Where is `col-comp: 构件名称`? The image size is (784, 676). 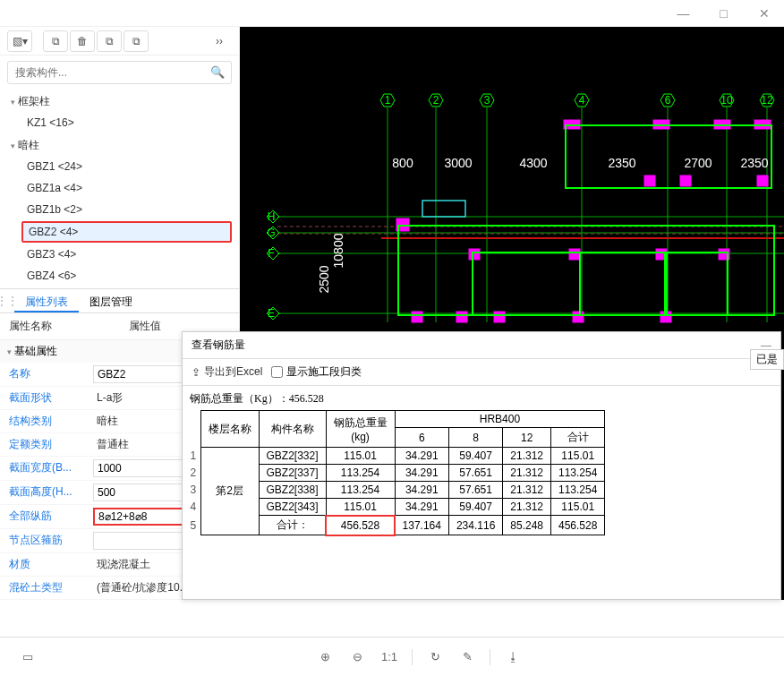
col-comp: 构件名称 is located at coordinates (292, 430).